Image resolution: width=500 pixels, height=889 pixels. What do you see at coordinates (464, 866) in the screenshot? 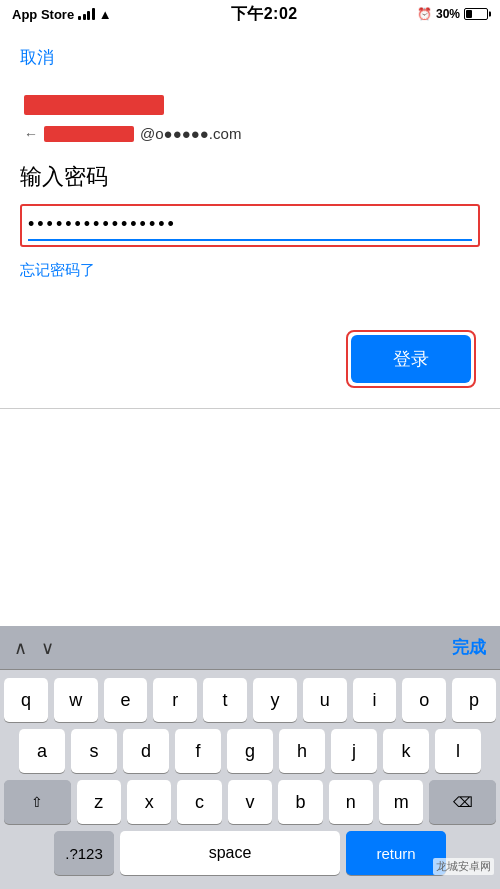
I see `watermark: 龙城安卓网` at bounding box center [464, 866].